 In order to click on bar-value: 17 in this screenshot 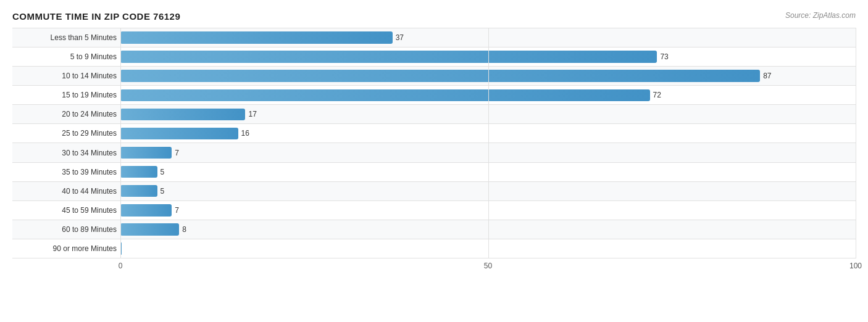, I will do `click(252, 114)`.